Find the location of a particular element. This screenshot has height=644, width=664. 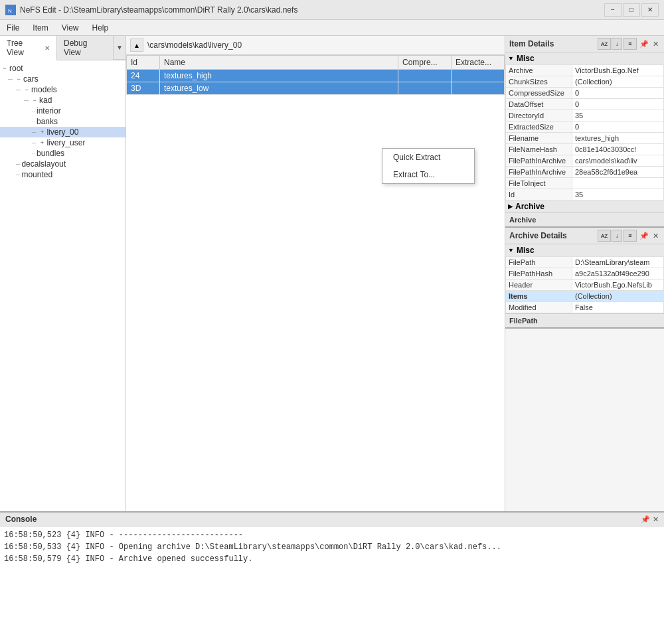

console-close-btn: ✕ is located at coordinates (656, 519).